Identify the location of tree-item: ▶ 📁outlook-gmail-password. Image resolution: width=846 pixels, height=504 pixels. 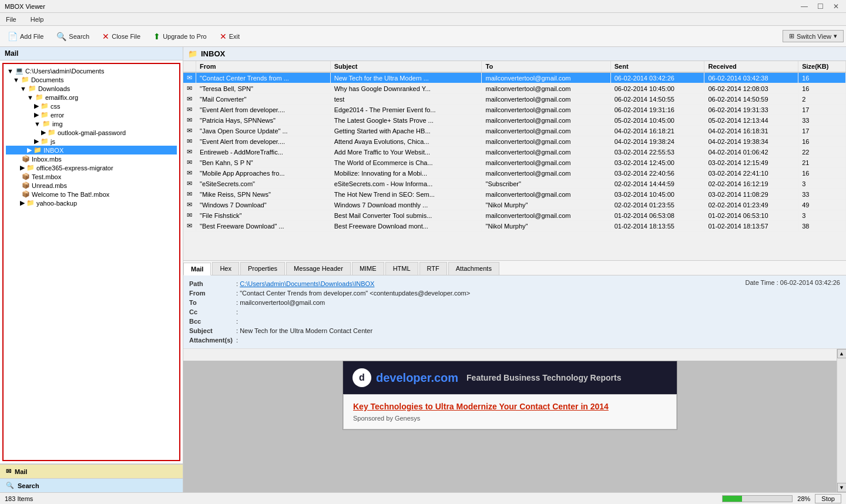
(92, 133).